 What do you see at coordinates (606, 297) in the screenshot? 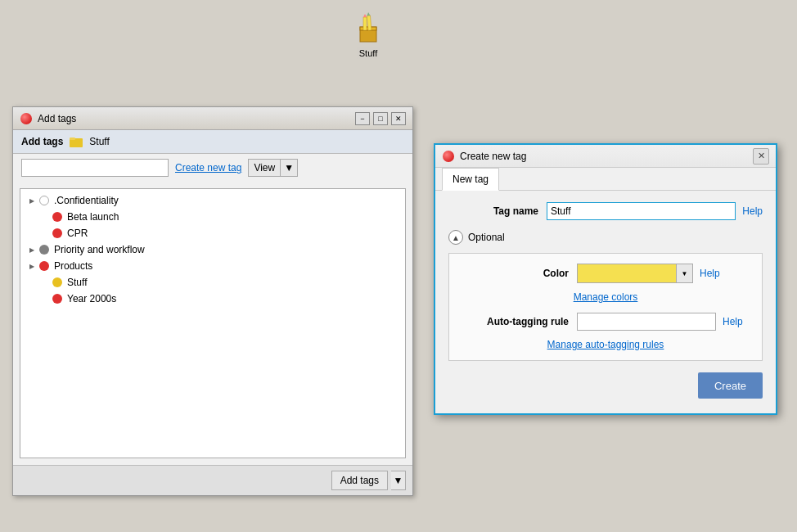
I see `manage-colors-link: Manage colors` at bounding box center [606, 297].